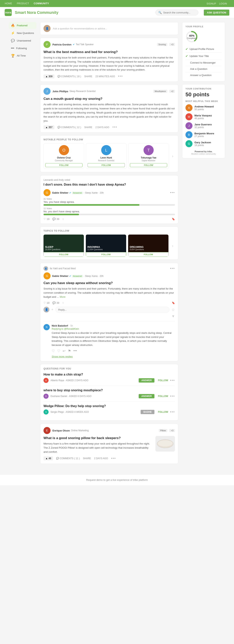 Image resolution: width=234 pixels, height=644 pixels. What do you see at coordinates (202, 49) in the screenshot?
I see `action-label-0: Upload Profile Picture` at bounding box center [202, 49].